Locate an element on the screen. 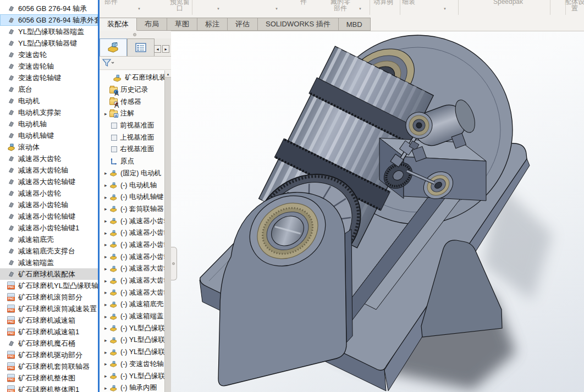 This screenshot has height=392, width=584. tree-item: ▸ A (-) 变速齿轮轴 is located at coordinates (132, 365).